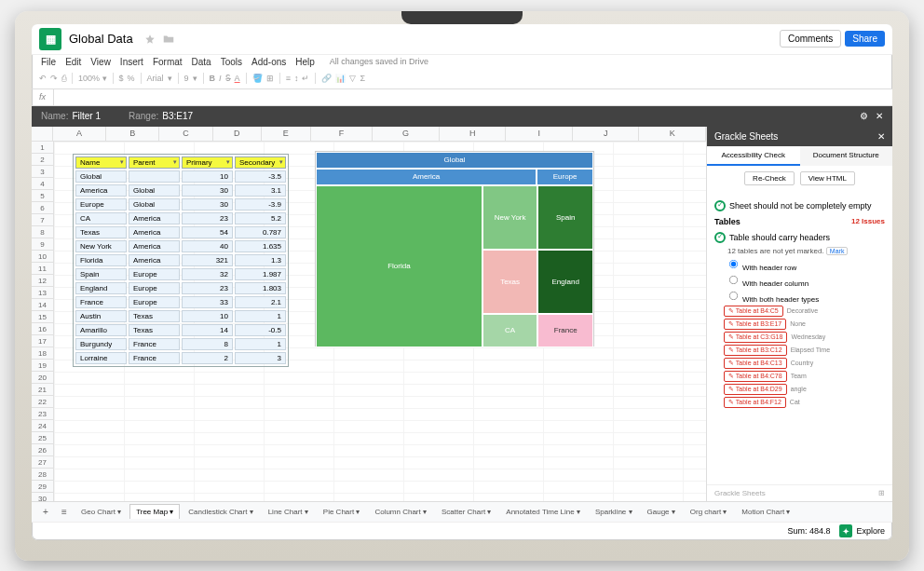 This screenshot has width=924, height=571. I want to click on row-header: 2, so click(43, 160).